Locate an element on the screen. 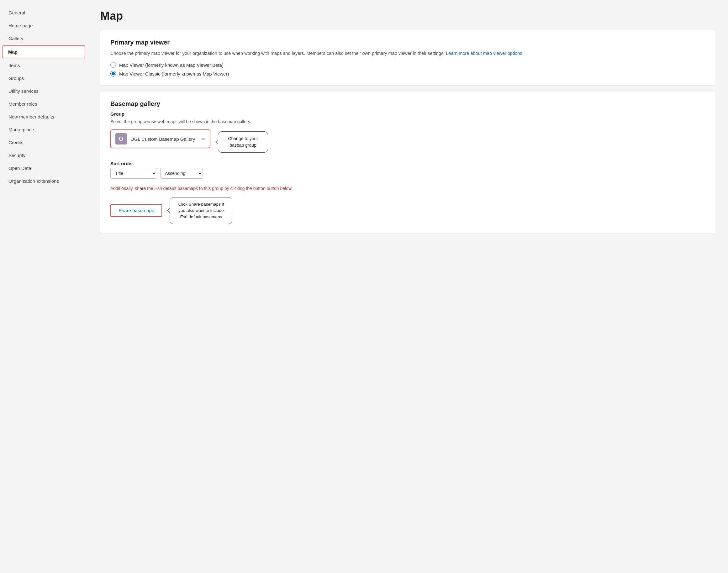  group-selector: O OGL Custom Basemap Gallery ✏ is located at coordinates (160, 139).